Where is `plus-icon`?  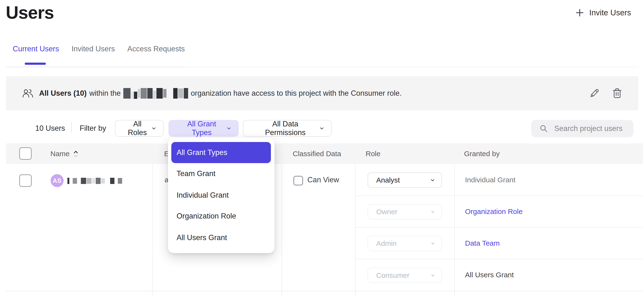 plus-icon is located at coordinates (580, 13).